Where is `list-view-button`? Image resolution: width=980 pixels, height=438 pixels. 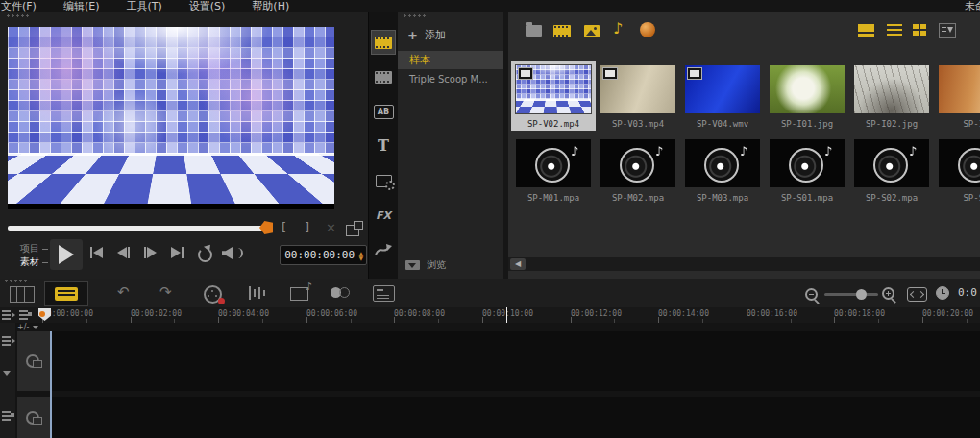 list-view-button is located at coordinates (894, 30).